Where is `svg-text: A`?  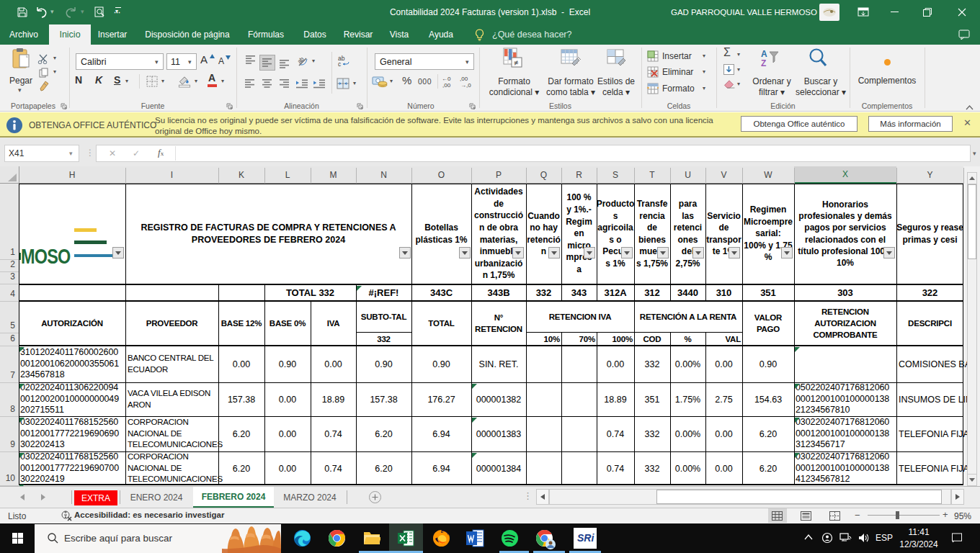
svg-text: A is located at coordinates (764, 54).